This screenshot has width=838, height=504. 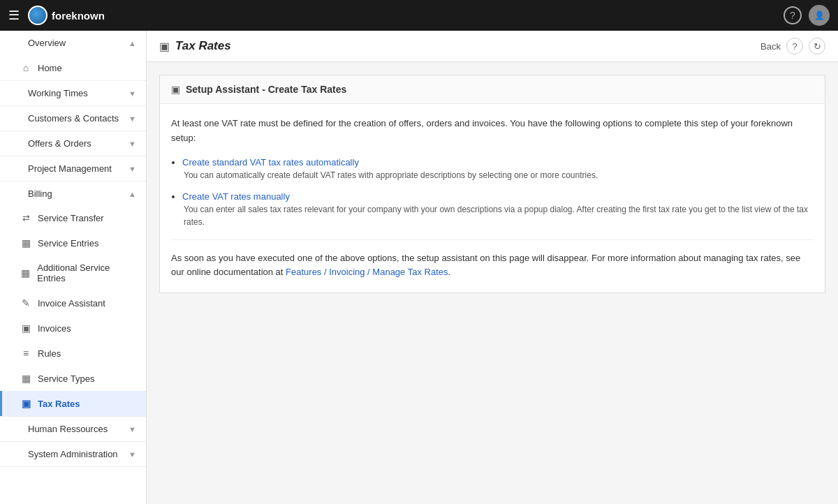 What do you see at coordinates (26, 353) in the screenshot?
I see `rules-icon: ≡` at bounding box center [26, 353].